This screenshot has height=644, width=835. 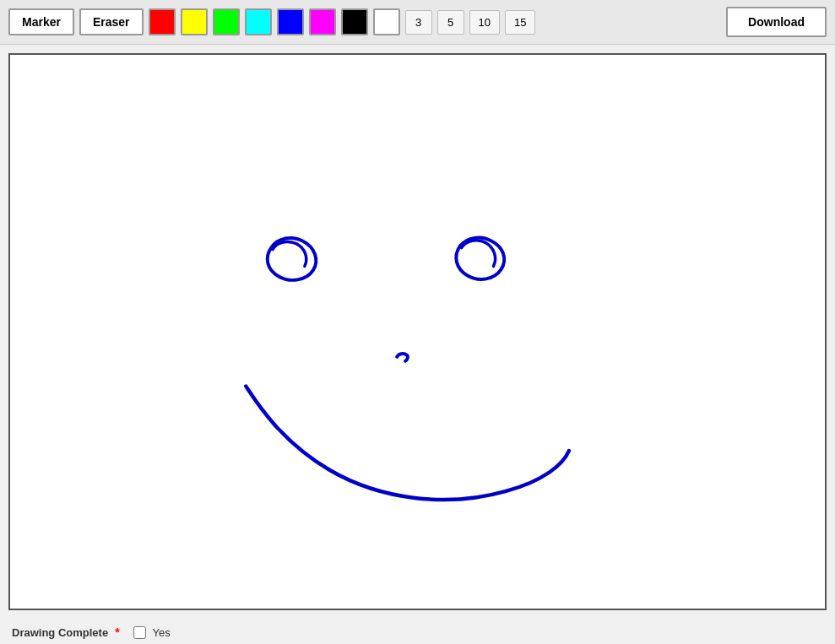 What do you see at coordinates (117, 632) in the screenshot?
I see `required-asterisk: *` at bounding box center [117, 632].